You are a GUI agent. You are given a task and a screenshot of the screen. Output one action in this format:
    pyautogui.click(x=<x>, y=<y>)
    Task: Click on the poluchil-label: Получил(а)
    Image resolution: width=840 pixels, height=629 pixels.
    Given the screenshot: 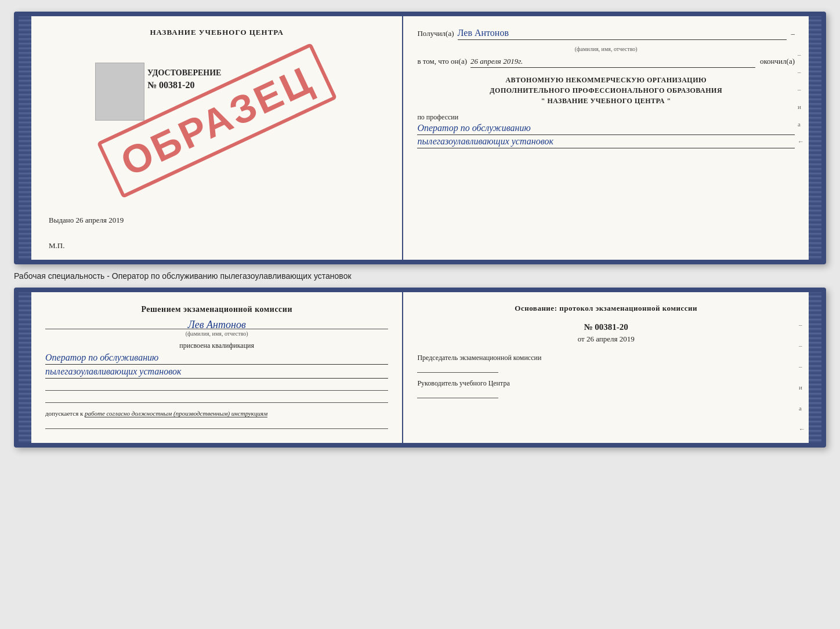 What is the action you would take?
    pyautogui.click(x=435, y=34)
    